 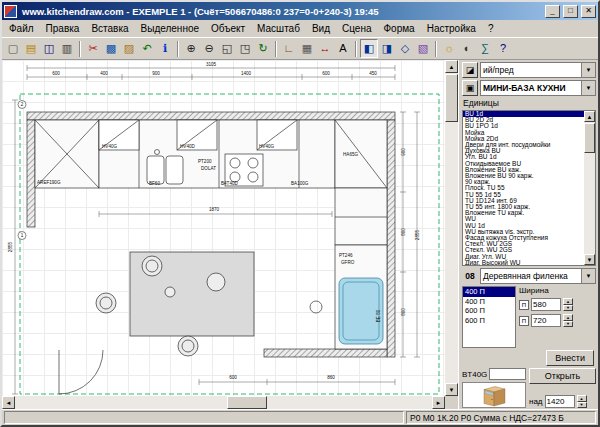 I want to click on elevation-view-button: ◨, so click(x=387, y=48).